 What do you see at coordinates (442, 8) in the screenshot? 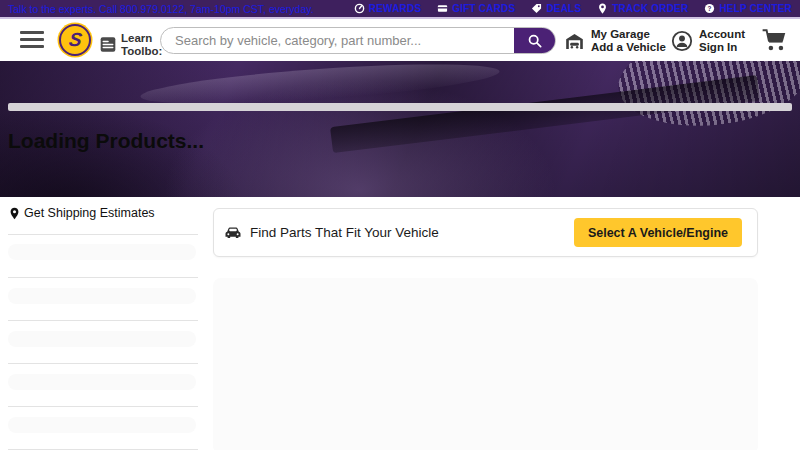
I see `gift-card-icon` at bounding box center [442, 8].